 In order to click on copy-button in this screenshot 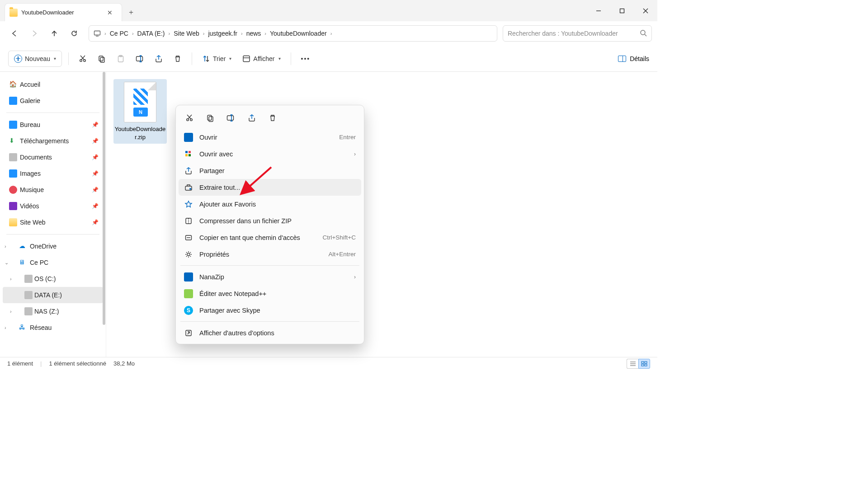, I will do `click(102, 59)`.